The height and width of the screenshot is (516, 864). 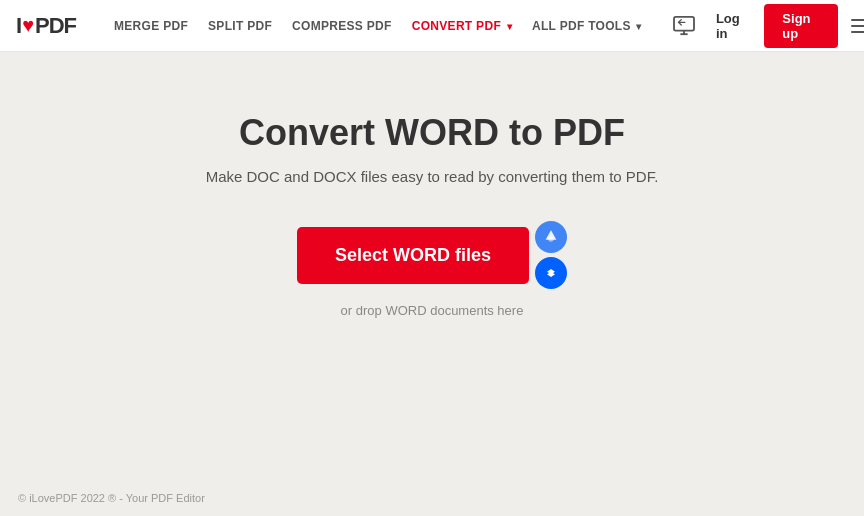 What do you see at coordinates (551, 237) in the screenshot?
I see `google-drive-icon` at bounding box center [551, 237].